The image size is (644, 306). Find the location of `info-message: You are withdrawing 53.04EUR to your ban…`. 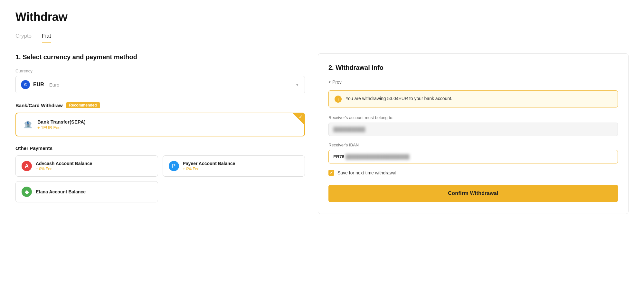

info-message: You are withdrawing 53.04EUR to your ban… is located at coordinates (399, 98).